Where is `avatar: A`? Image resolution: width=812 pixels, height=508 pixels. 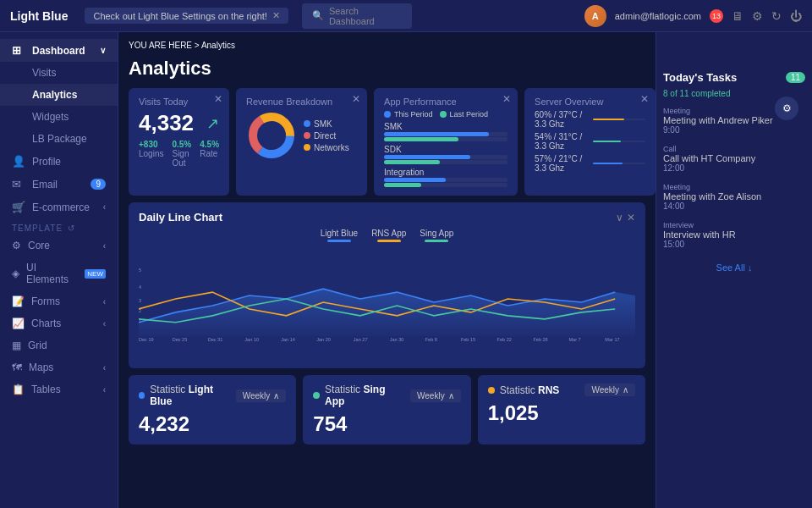 avatar: A is located at coordinates (595, 16).